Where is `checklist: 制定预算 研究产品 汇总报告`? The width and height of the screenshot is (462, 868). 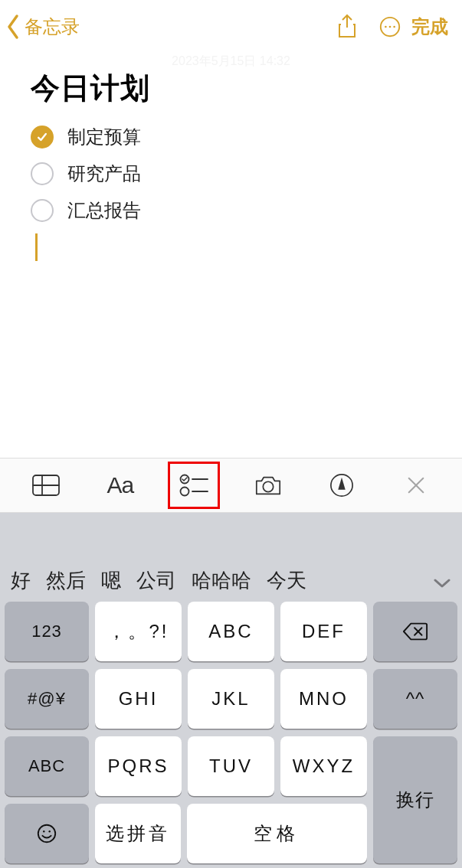
checklist: 制定预算 研究产品 汇总报告 is located at coordinates (236, 174).